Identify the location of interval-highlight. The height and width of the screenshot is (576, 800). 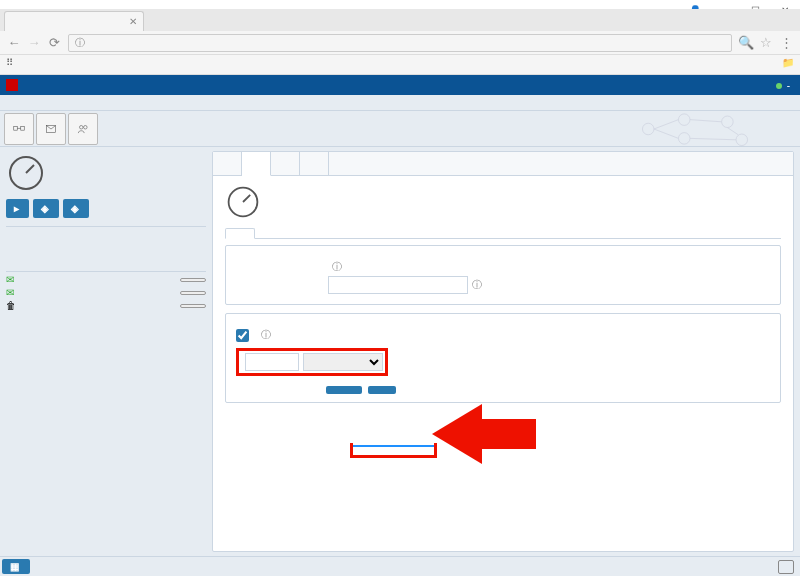
(312, 362).